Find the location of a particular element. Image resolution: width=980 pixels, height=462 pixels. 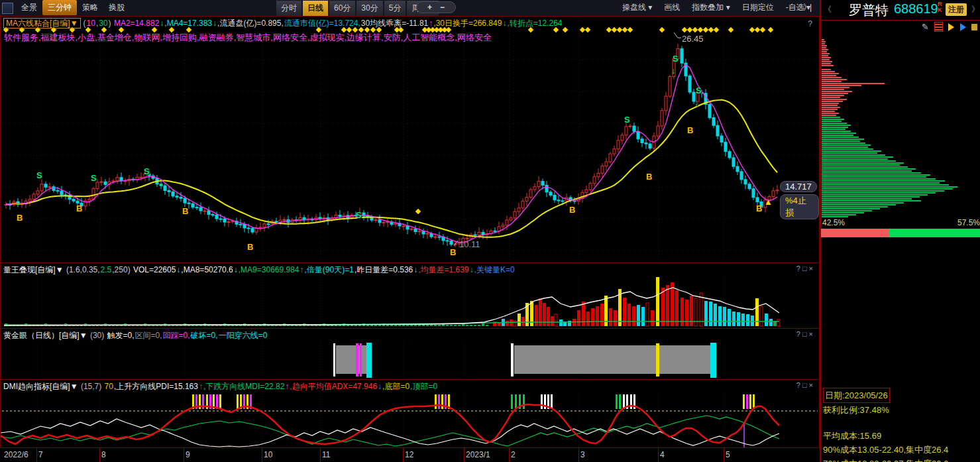

high-price-label: 26.45 is located at coordinates (693, 38).